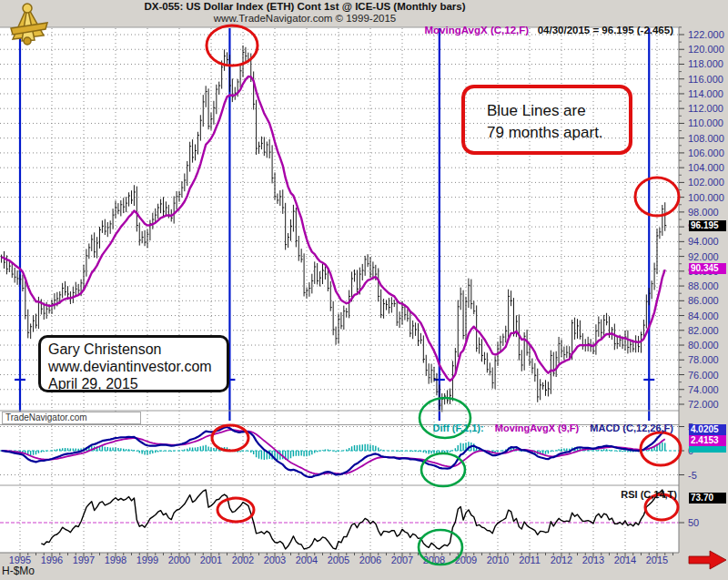 The width and height of the screenshot is (728, 580). Describe the element at coordinates (339, 560) in the screenshot. I see `year-axis-label: 2005` at that location.